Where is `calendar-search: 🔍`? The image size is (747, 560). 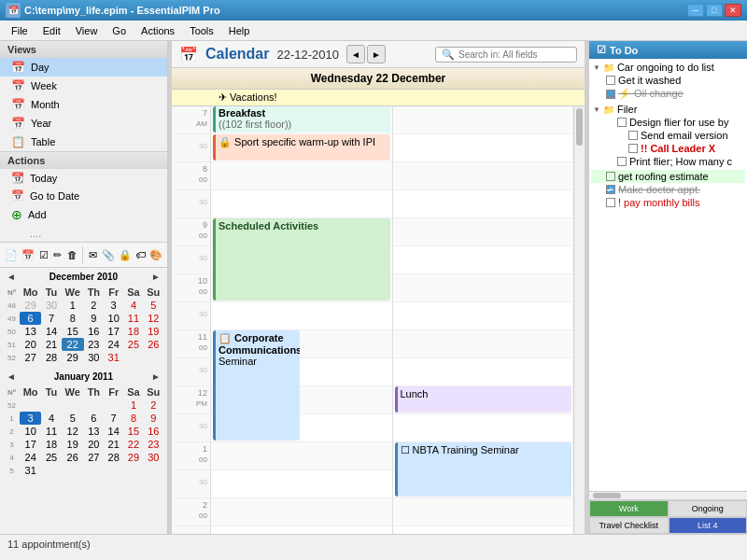 calendar-search: 🔍 is located at coordinates (506, 54).